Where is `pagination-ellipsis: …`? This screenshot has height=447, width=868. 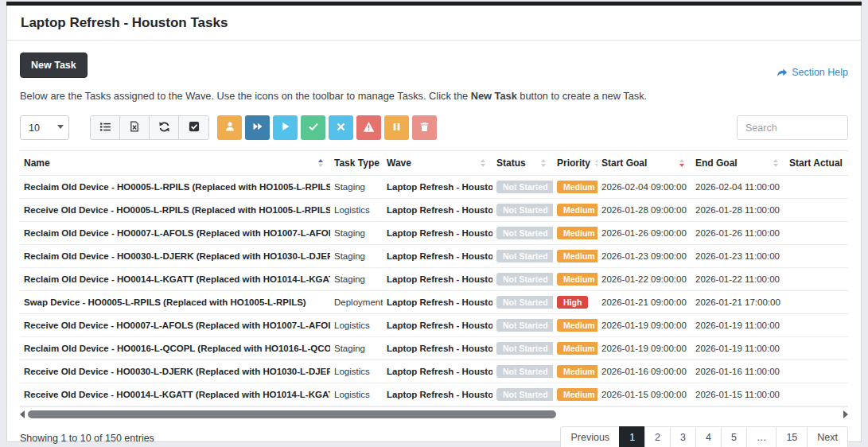
pagination-ellipsis: … is located at coordinates (762, 437).